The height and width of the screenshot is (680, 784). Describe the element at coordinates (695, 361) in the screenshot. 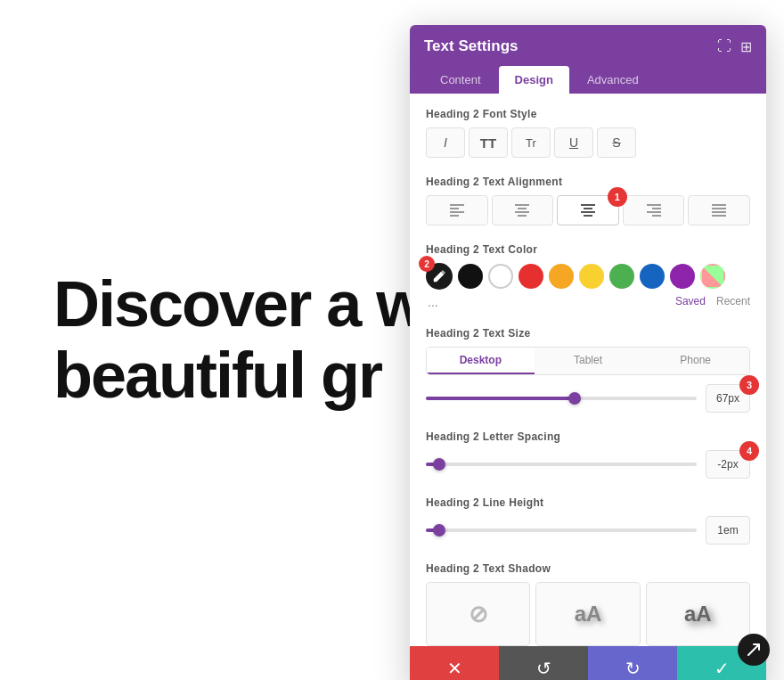

I see `sub-tab-phone: Phone` at that location.